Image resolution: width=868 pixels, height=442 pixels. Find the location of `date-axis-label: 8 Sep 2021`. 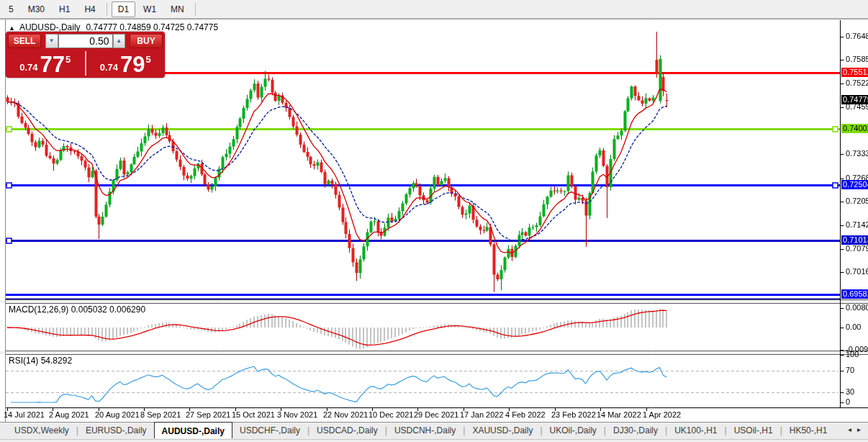

date-axis-label: 8 Sep 2021 is located at coordinates (161, 415).